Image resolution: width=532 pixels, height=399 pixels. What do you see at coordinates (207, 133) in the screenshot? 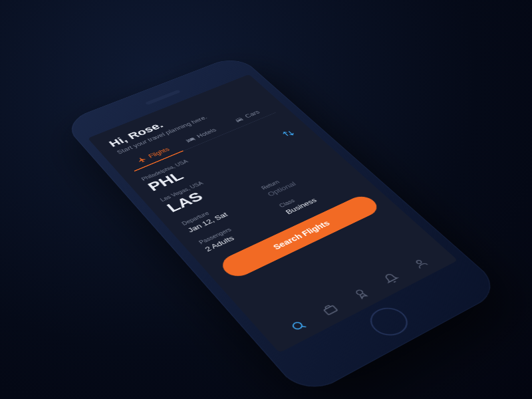
I see `tab-hotels-label: Hotels` at bounding box center [207, 133].